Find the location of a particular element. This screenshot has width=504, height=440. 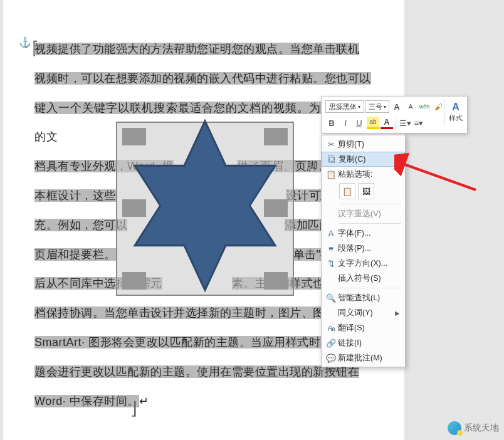

star-shape is located at coordinates (205, 206).